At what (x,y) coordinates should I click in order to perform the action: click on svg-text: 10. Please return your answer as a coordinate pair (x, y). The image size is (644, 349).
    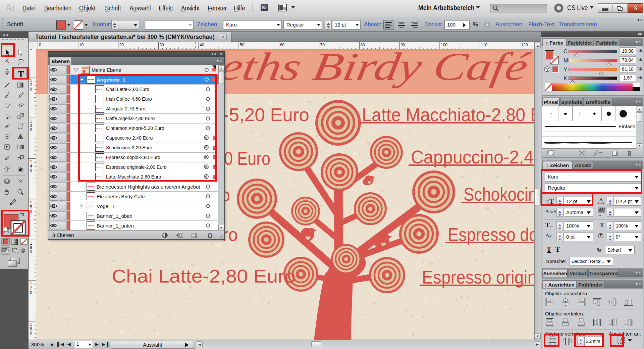
    Looking at the image, I should click on (82, 45).